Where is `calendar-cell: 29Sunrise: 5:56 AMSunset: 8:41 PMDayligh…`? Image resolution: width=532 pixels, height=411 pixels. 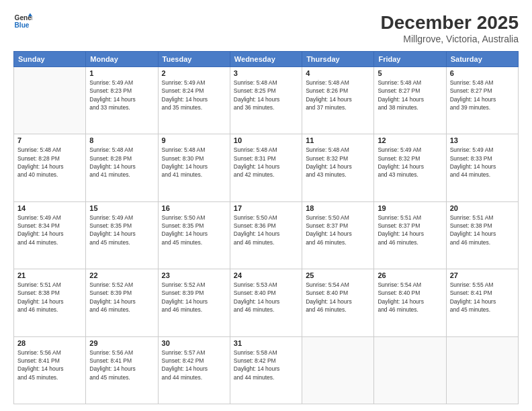
calendar-cell: 29Sunrise: 5:56 AMSunset: 8:41 PMDayligh… is located at coordinates (122, 370).